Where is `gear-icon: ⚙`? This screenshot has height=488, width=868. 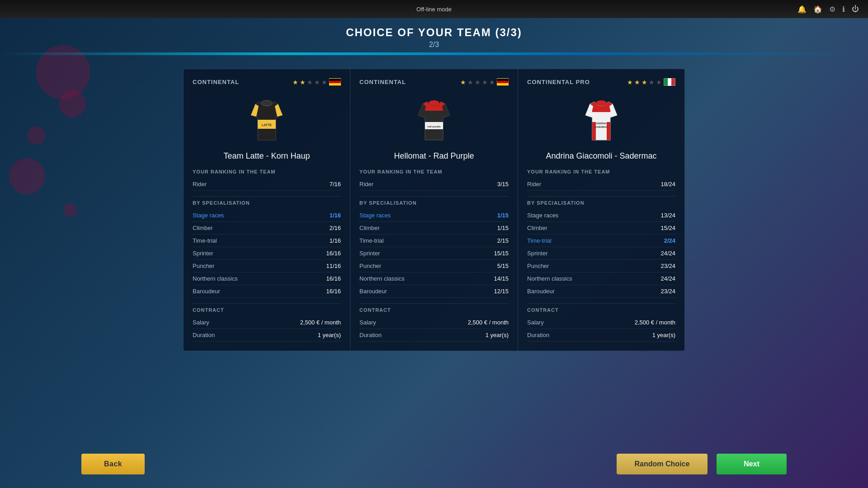
gear-icon: ⚙ is located at coordinates (832, 9).